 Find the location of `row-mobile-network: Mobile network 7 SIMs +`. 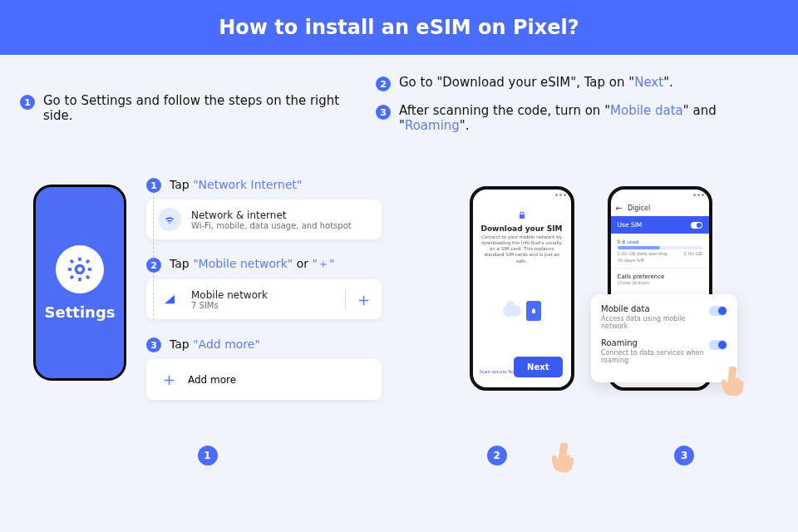

row-mobile-network: Mobile network 7 SIMs + is located at coordinates (264, 299).